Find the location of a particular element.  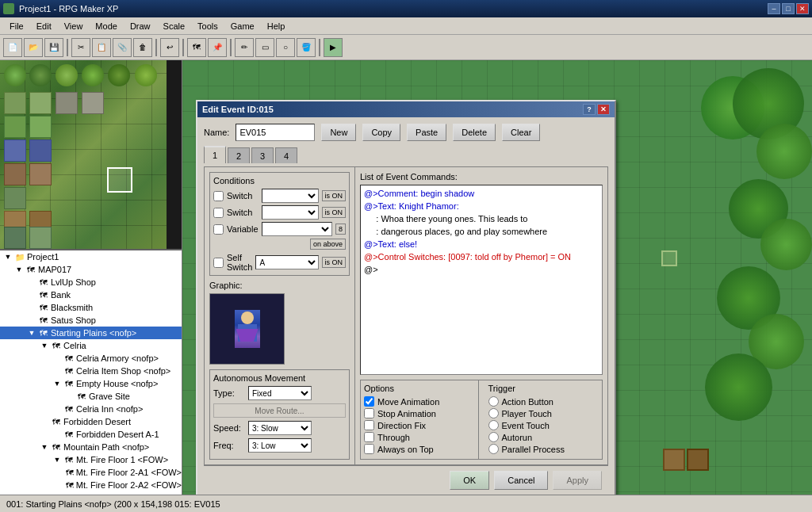

name-input is located at coordinates (275, 132).